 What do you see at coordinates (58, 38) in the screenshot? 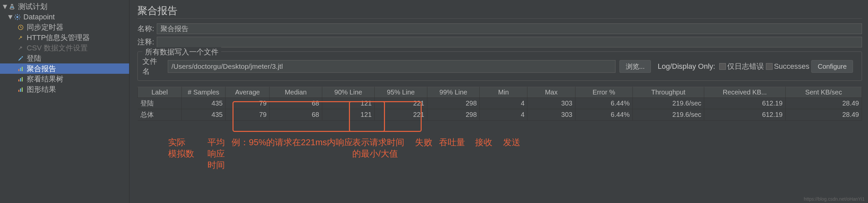
I see `tree-item-label: HTTP信息头管理器` at bounding box center [58, 38].